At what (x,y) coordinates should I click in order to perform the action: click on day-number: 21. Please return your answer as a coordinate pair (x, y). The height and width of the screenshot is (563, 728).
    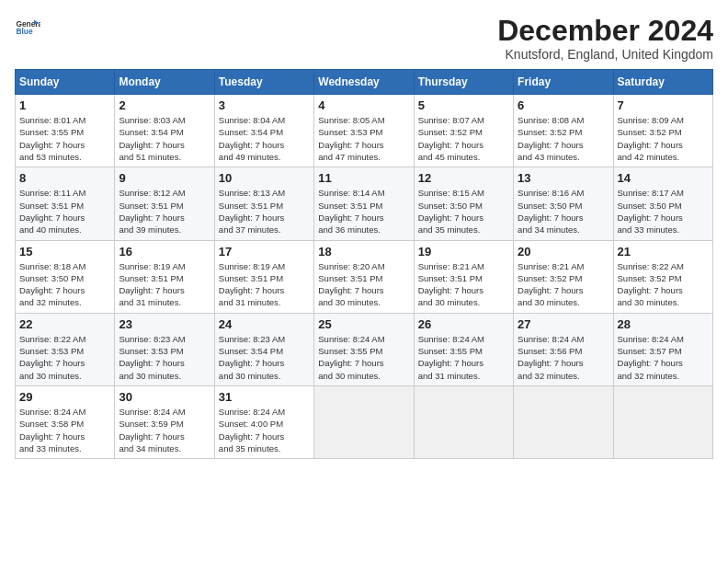
    Looking at the image, I should click on (664, 252).